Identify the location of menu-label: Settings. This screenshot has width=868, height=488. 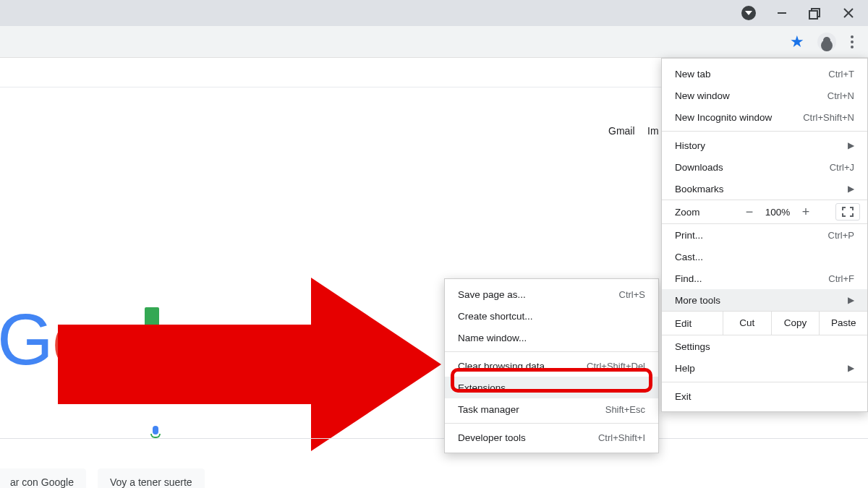
(693, 347).